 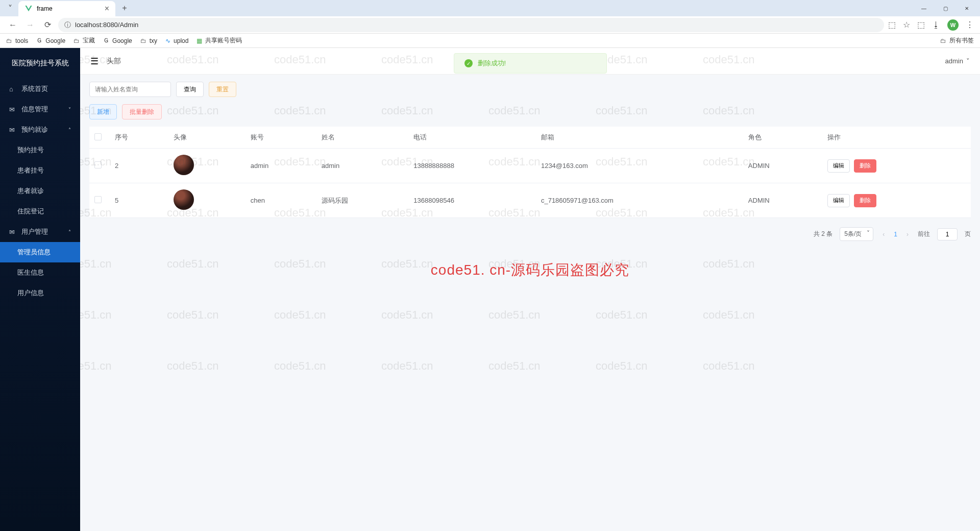 What do you see at coordinates (472, 201) in the screenshot?
I see `cell-phone: 13688098546` at bounding box center [472, 201].